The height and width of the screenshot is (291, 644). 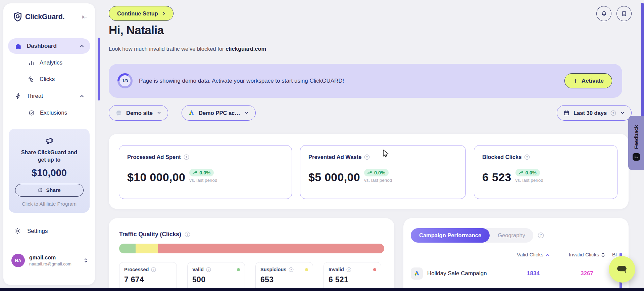 What do you see at coordinates (49, 140) in the screenshot?
I see `megaphone-icon` at bounding box center [49, 140].